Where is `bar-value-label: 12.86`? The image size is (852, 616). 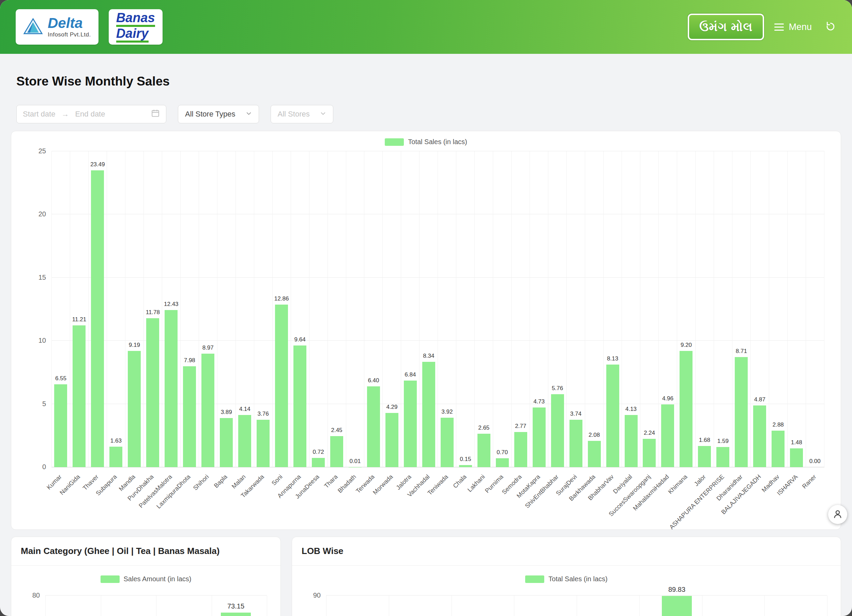 bar-value-label: 12.86 is located at coordinates (282, 299).